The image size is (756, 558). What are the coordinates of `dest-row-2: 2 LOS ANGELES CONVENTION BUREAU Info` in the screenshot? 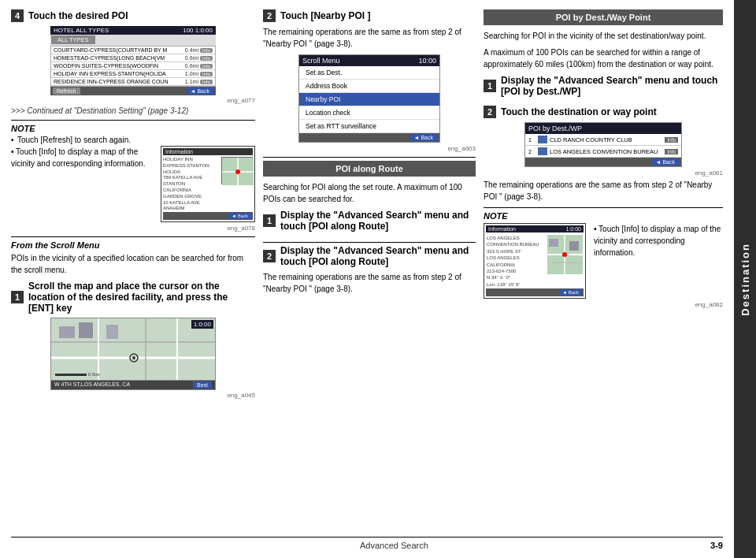 It's located at (603, 151).